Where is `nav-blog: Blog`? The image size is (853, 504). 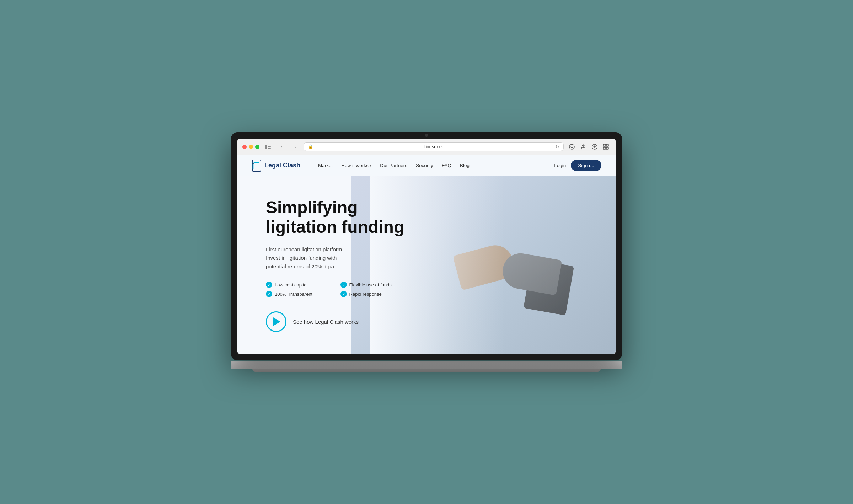
nav-blog: Blog is located at coordinates (465, 166).